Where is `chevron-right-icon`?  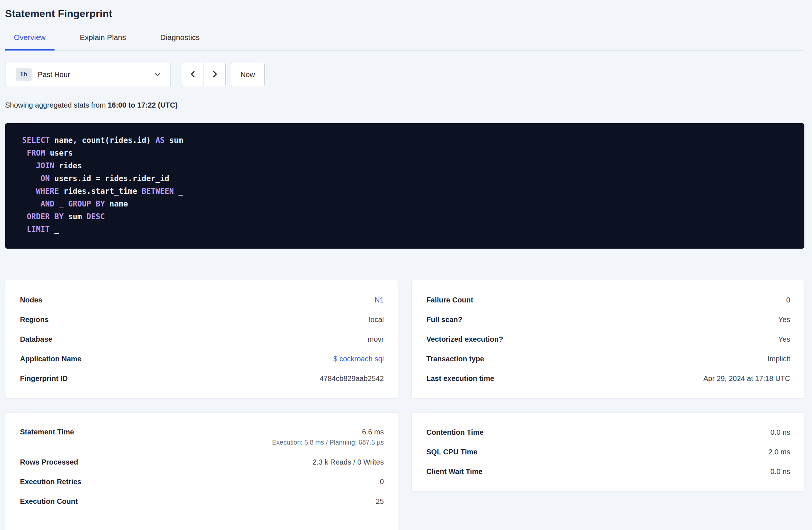 chevron-right-icon is located at coordinates (215, 75).